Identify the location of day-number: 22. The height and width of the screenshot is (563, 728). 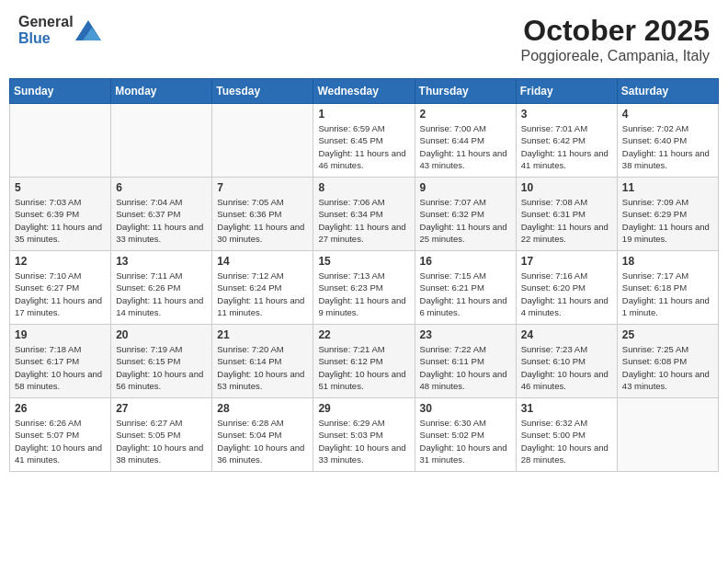
(364, 335).